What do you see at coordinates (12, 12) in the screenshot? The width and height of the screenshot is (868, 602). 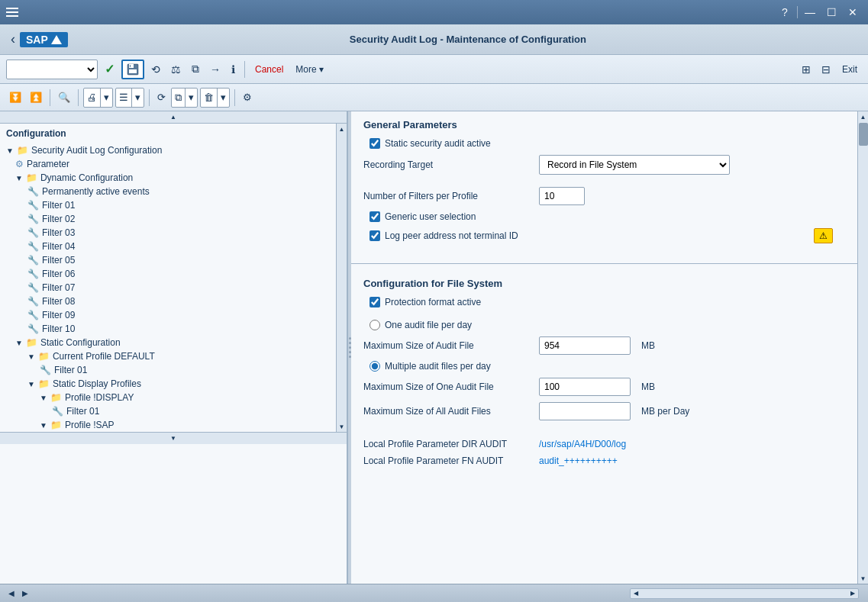 I see `hamburger-menu` at bounding box center [12, 12].